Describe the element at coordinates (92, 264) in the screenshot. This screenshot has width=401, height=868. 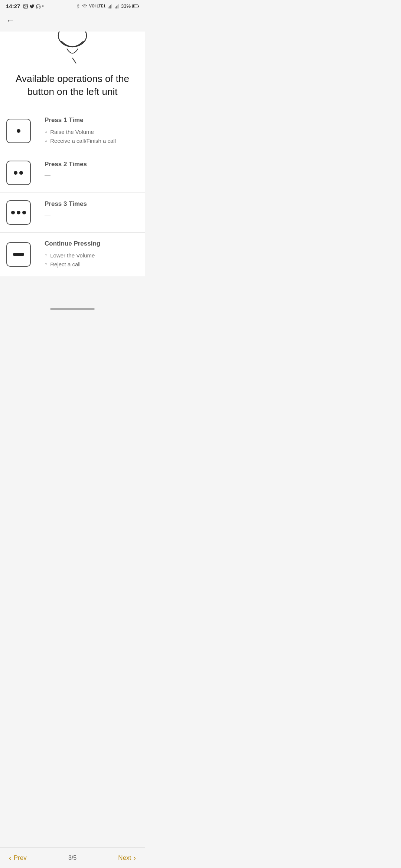
I see `continue-item-2: Reject a call` at that location.